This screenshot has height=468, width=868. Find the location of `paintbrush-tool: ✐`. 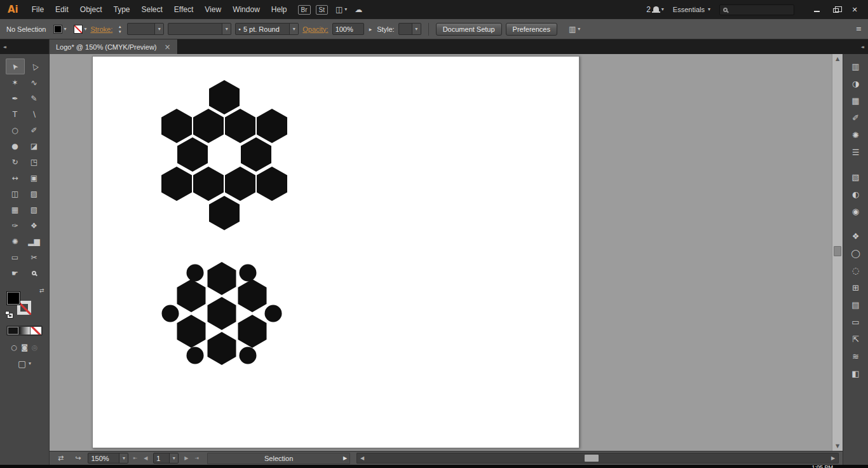

paintbrush-tool: ✐ is located at coordinates (34, 130).